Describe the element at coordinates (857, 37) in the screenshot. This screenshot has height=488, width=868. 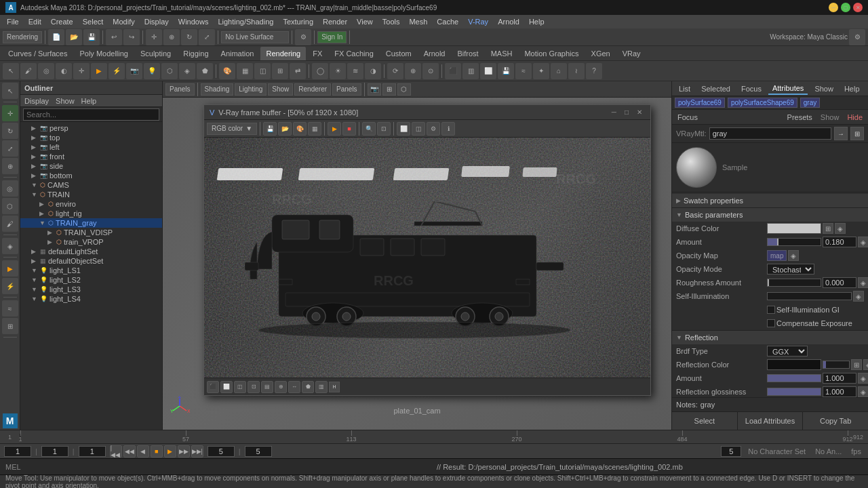
I see `icon-workspace-settings: ⚙` at that location.